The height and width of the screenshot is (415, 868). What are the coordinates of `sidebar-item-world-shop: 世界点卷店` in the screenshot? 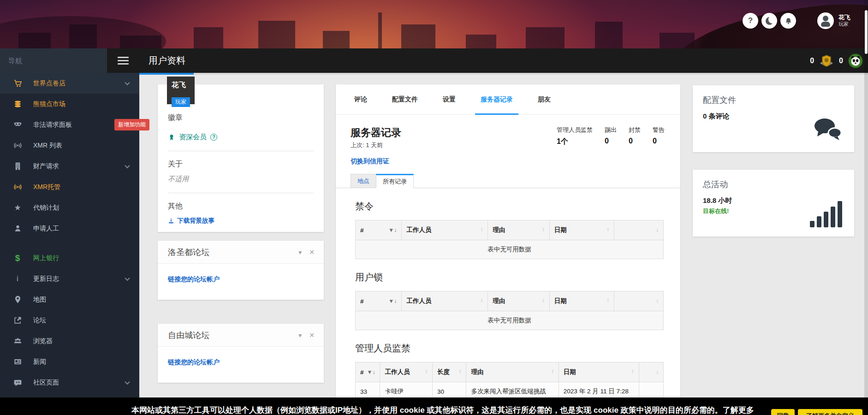 It's located at (70, 83).